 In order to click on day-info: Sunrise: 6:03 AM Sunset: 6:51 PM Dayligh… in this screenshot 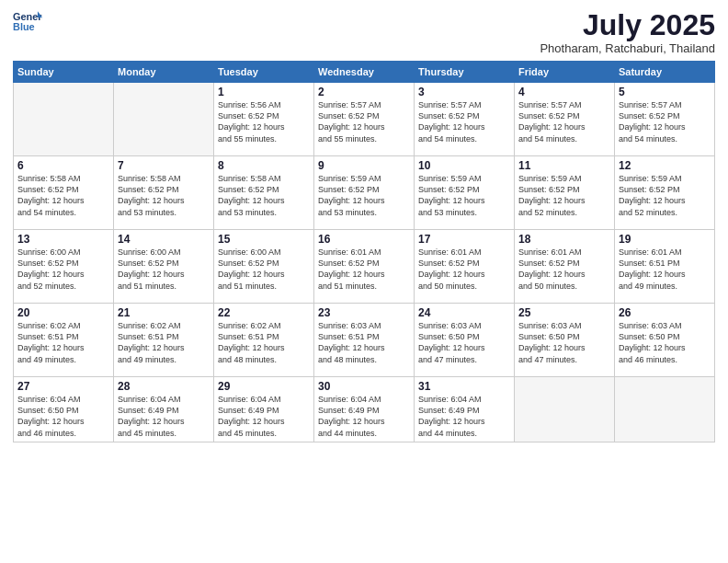, I will do `click(364, 342)`.